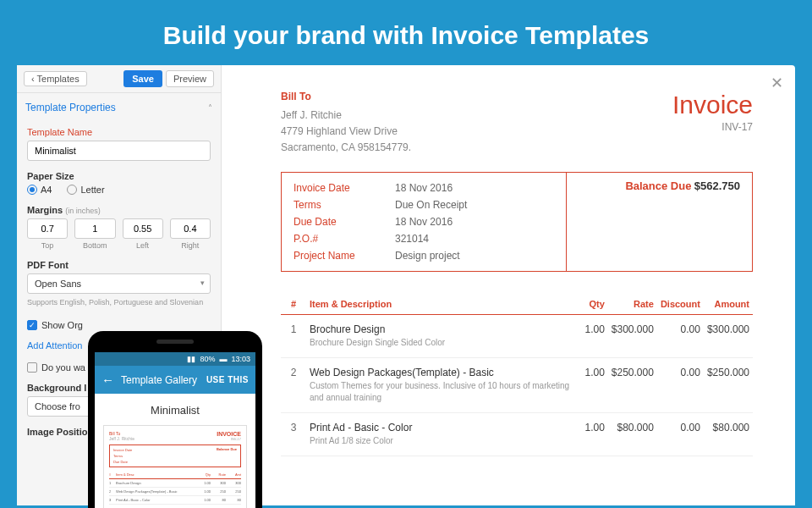  What do you see at coordinates (32, 367) in the screenshot?
I see `checkbox-icon` at bounding box center [32, 367].